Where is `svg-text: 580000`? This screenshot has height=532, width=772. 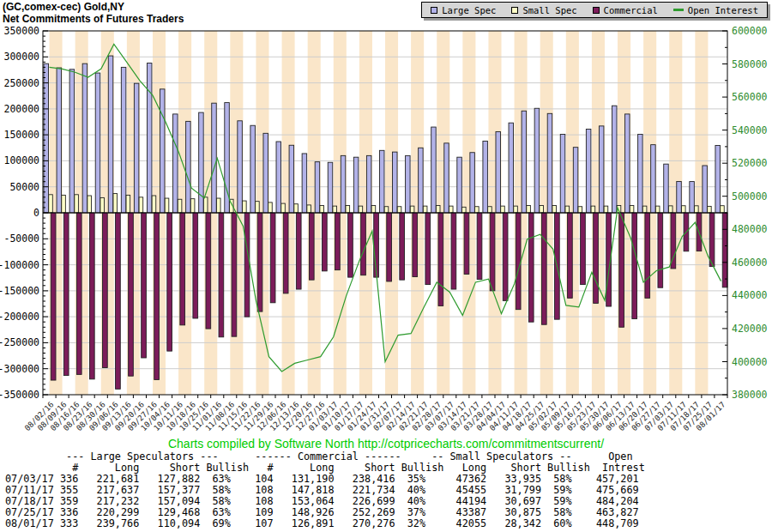
svg-text: 580000 is located at coordinates (750, 64).